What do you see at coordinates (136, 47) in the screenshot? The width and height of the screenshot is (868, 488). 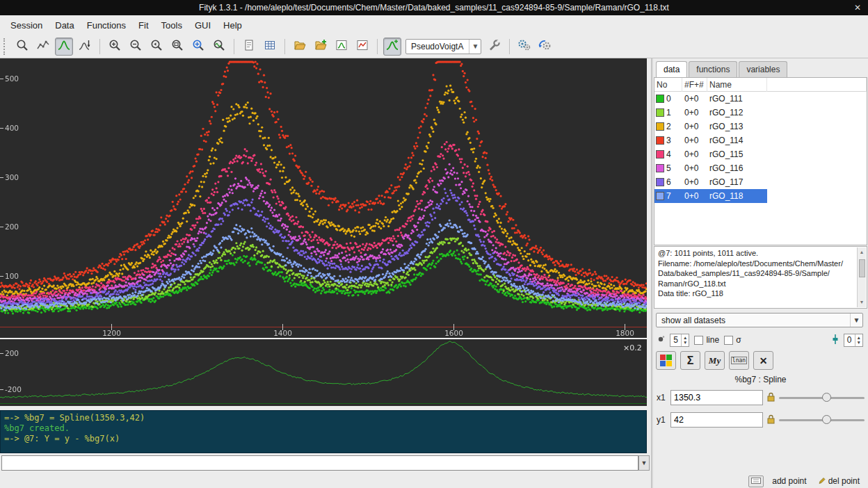 I see `zoom-out-button` at bounding box center [136, 47].